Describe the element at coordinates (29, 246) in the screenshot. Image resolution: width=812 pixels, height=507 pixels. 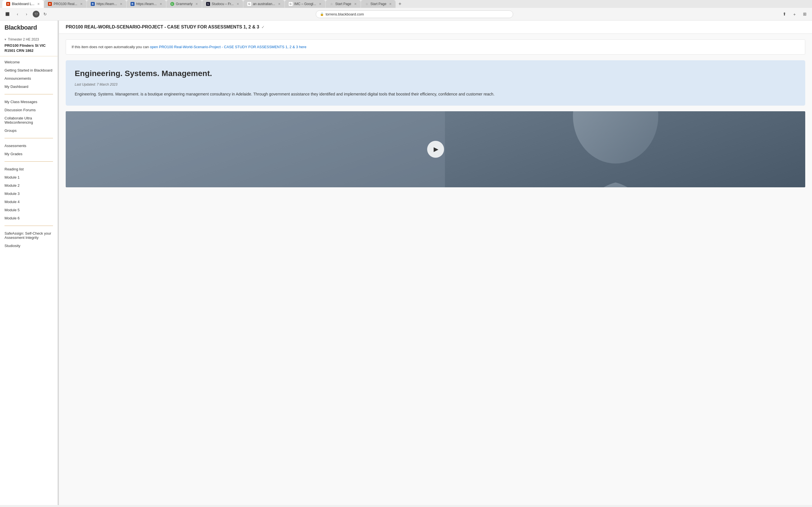
I see `sidebar-item-studiosity: Studiosity` at that location.